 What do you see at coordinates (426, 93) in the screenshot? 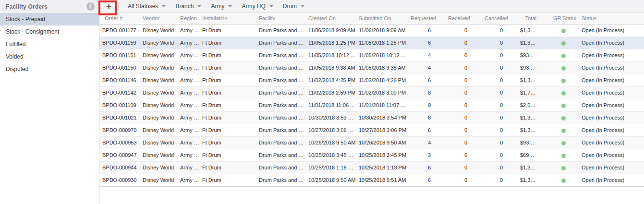
I see `cell-requested: 8` at bounding box center [426, 93].